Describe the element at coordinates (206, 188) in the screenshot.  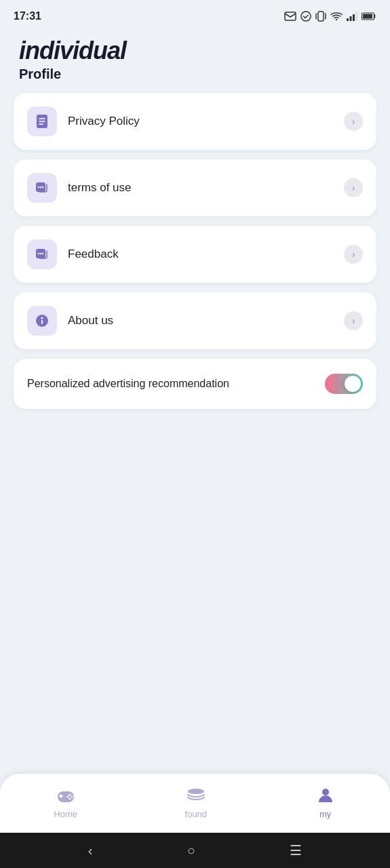
I see `terms-of-use-label: terms of use` at that location.